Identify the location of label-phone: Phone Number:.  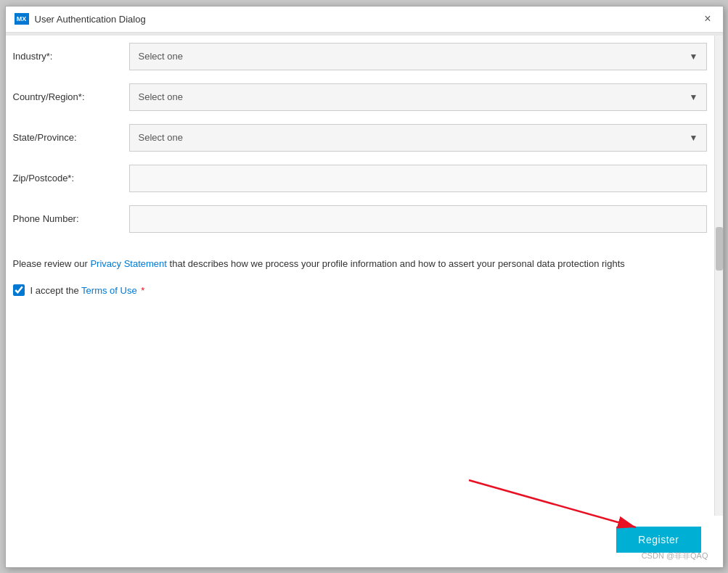
(71, 219).